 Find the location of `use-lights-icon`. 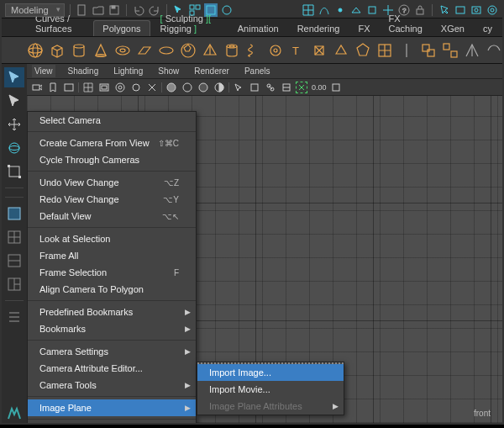

use-lights-icon is located at coordinates (203, 87).